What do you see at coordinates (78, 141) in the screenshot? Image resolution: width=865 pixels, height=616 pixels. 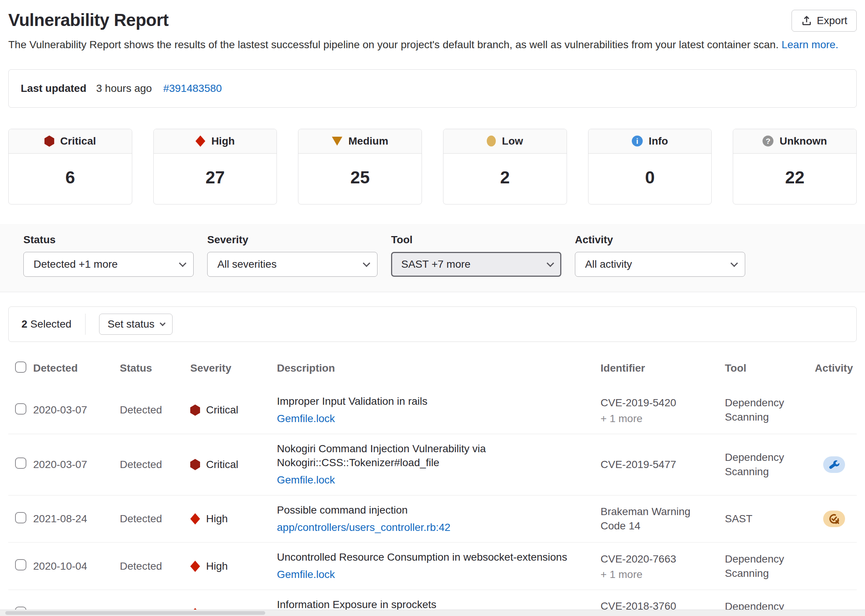 I see `severity-card-label: Critical` at bounding box center [78, 141].